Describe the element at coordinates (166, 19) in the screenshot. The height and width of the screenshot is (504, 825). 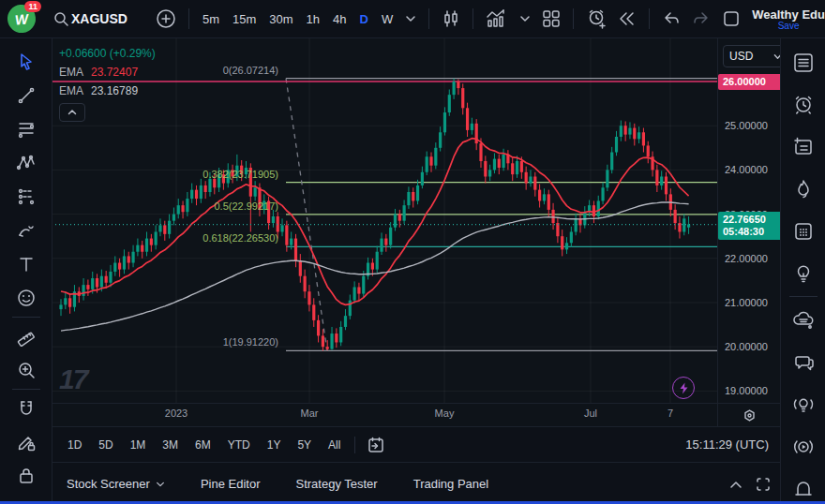
I see `compare-add-button` at that location.